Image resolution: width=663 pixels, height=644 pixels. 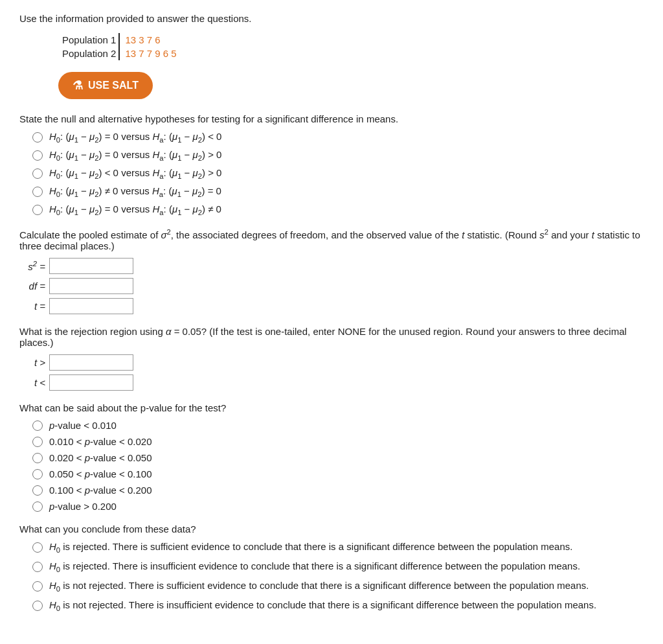 What do you see at coordinates (106, 86) in the screenshot?
I see `use-salt-button: ⚗ USE SALT` at bounding box center [106, 86].